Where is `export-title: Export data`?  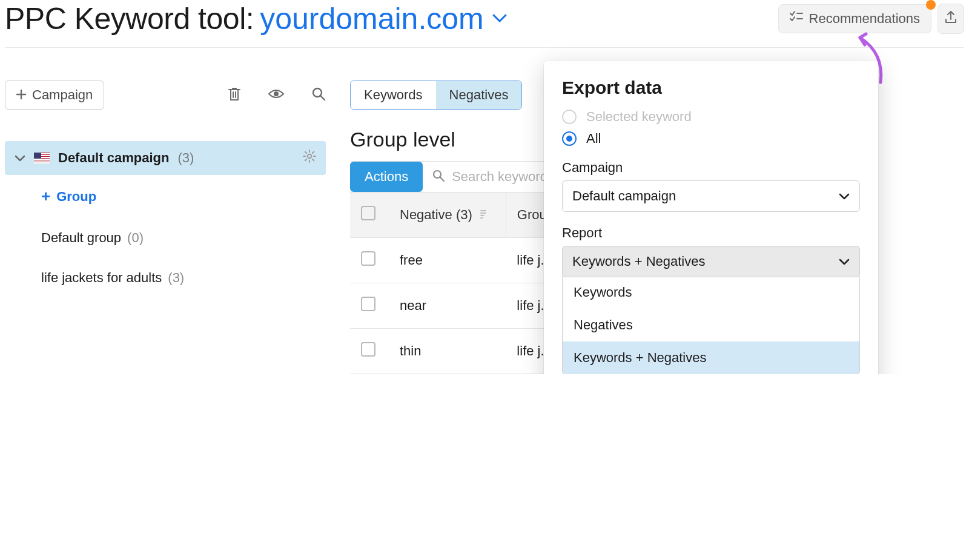
export-title: Export data is located at coordinates (711, 88).